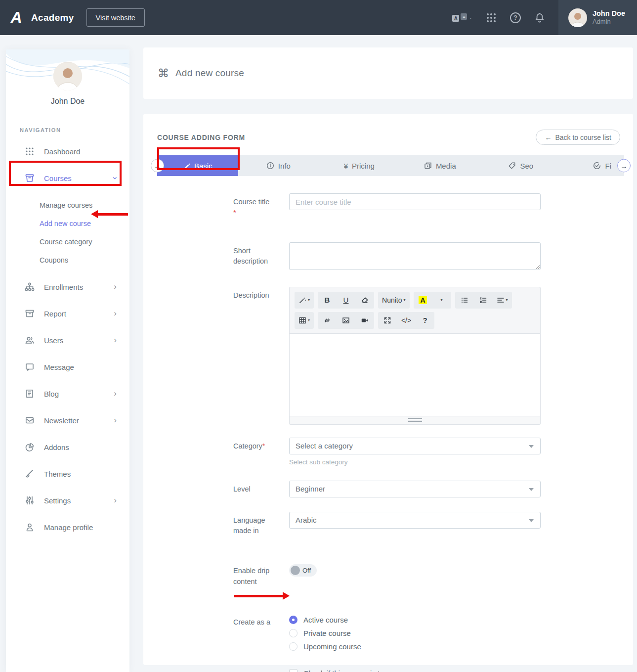 This screenshot has width=637, height=672. I want to click on user-avatar, so click(578, 18).